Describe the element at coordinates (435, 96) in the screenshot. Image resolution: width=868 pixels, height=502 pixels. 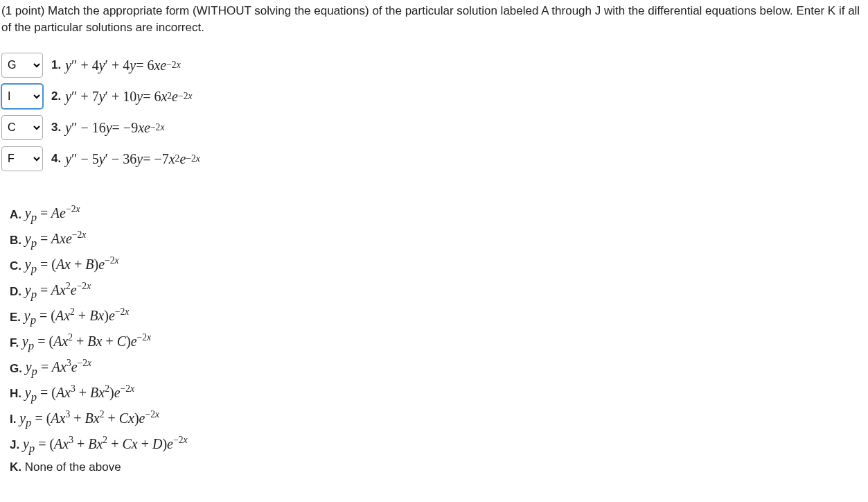
I see `question-row: ?ABCDEFGHIJK2. y″ + 7y′ + 10y = 6x2e−2x` at that location.